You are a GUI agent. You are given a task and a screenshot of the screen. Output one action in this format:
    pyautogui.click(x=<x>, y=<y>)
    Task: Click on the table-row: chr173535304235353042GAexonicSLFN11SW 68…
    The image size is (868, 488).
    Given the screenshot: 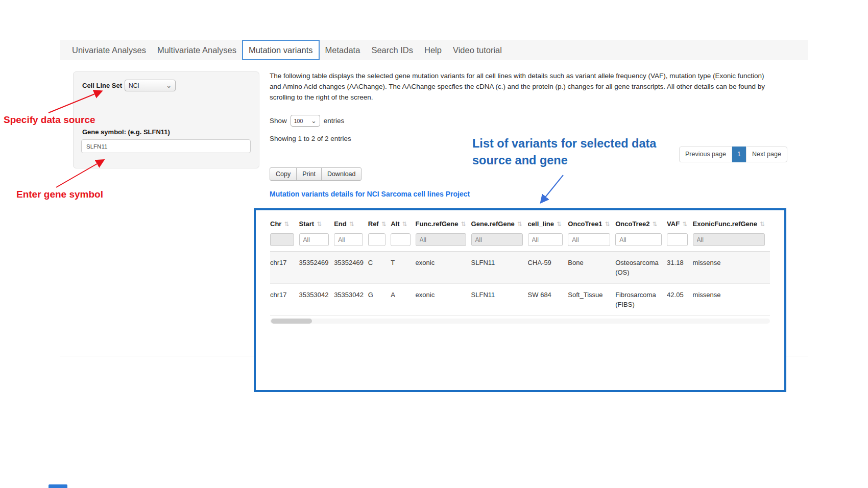 What is the action you would take?
    pyautogui.click(x=520, y=300)
    